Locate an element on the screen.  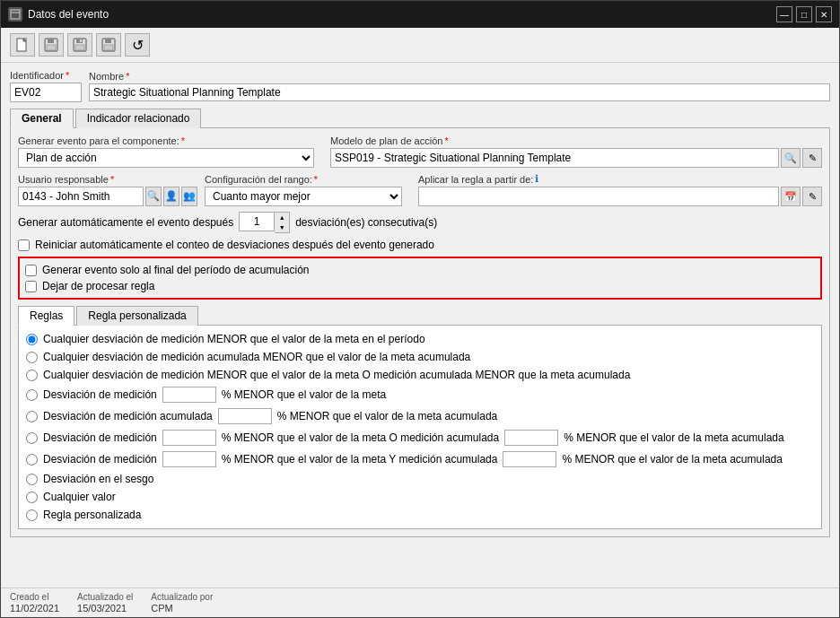
title-bar-left: Datos del evento is located at coordinates (58, 14).